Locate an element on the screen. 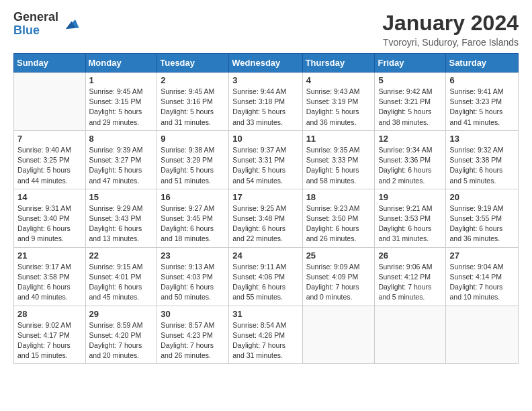 This screenshot has height=411, width=532. month-title: January 2024 is located at coordinates (450, 23).